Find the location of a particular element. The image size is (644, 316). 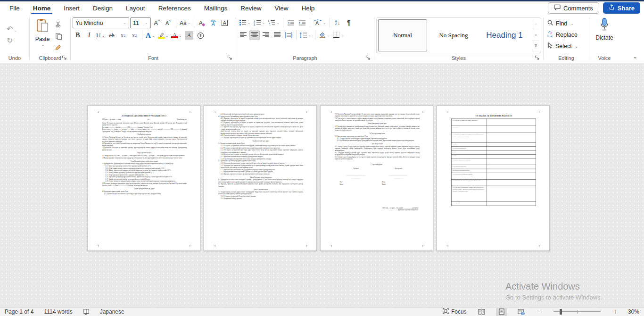

style-heading-1: Heading 1 is located at coordinates (504, 35).